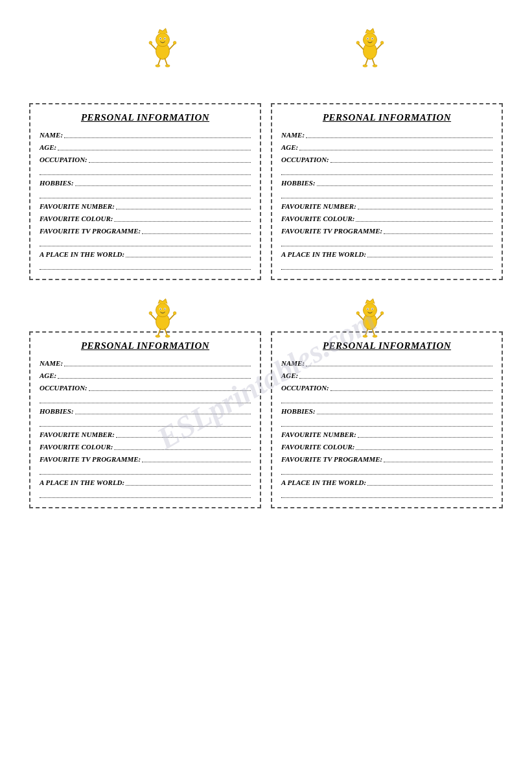 The width and height of the screenshot is (532, 758). What do you see at coordinates (266, 317) in the screenshot?
I see `middle-mascots-row` at bounding box center [266, 317].